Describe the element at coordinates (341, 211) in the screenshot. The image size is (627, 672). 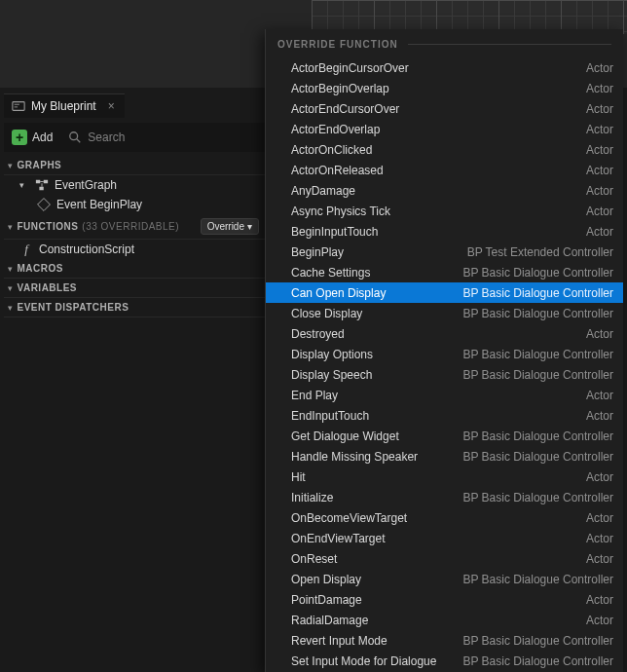
I see `override-function-label: Async Physics Tick` at that location.